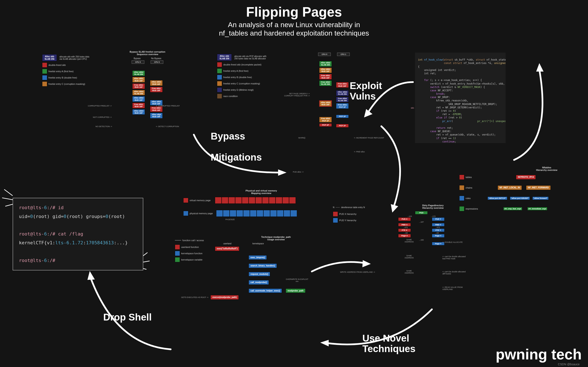 Image resolution: width=588 pixels, height=367 pixels. Describe the element at coordinates (454, 273) in the screenshot. I see `lbl-cant-diff: <- can't be double allocated diff freeli…` at that location.